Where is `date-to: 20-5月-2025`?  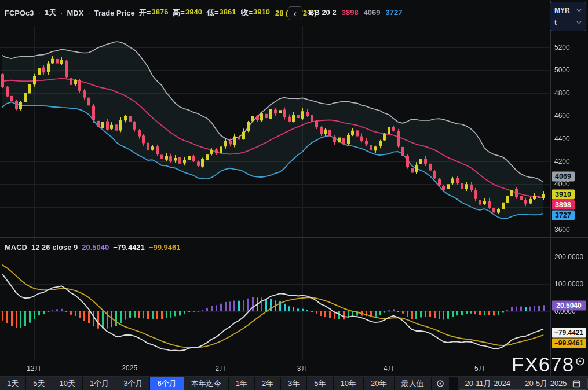
date-to: 20-5月-2025 is located at coordinates (546, 384).